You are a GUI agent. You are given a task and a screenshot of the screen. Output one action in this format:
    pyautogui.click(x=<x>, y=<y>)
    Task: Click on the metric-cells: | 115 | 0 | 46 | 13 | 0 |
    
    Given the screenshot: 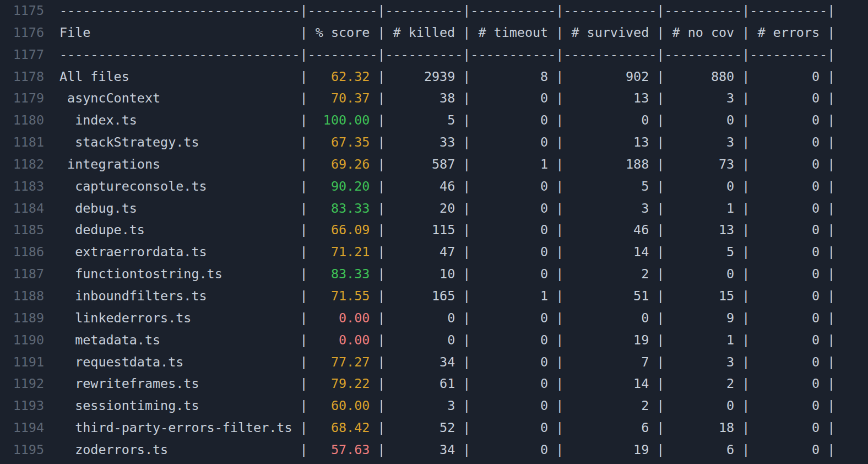 What is the action you would take?
    pyautogui.click(x=606, y=230)
    